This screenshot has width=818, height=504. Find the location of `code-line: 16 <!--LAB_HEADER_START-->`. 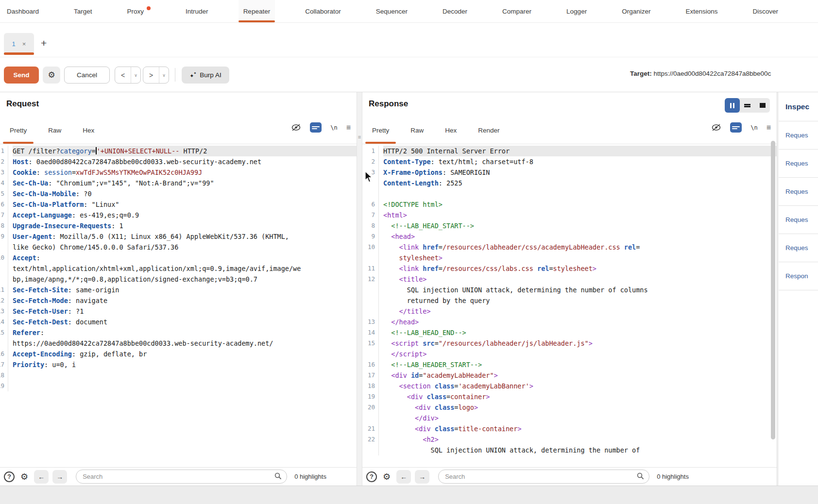

code-line: 16 <!--LAB_HEADER_START--> is located at coordinates (569, 365).